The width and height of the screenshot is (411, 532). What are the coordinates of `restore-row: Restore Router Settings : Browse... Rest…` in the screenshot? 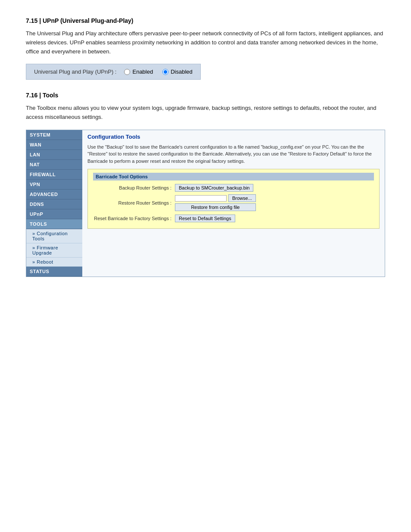 It's located at (234, 202).